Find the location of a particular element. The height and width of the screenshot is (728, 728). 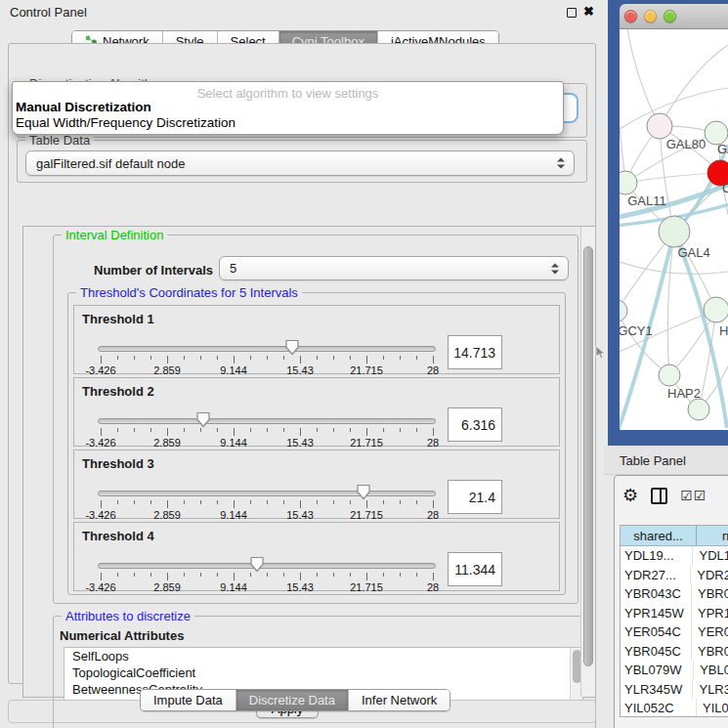

cell-shared-name: YER054C is located at coordinates (657, 632).